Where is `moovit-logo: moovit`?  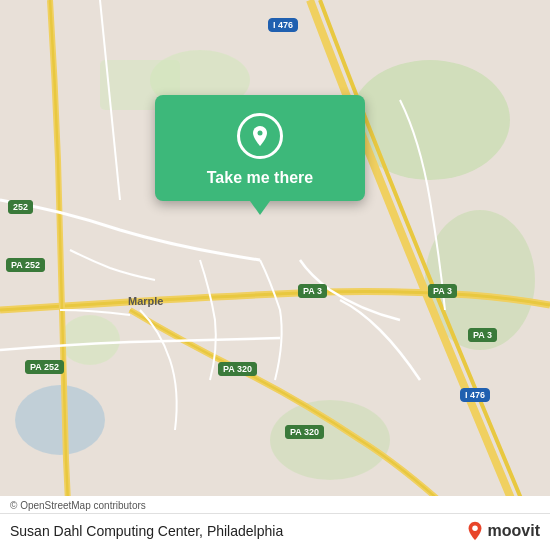 moovit-logo: moovit is located at coordinates (502, 531).